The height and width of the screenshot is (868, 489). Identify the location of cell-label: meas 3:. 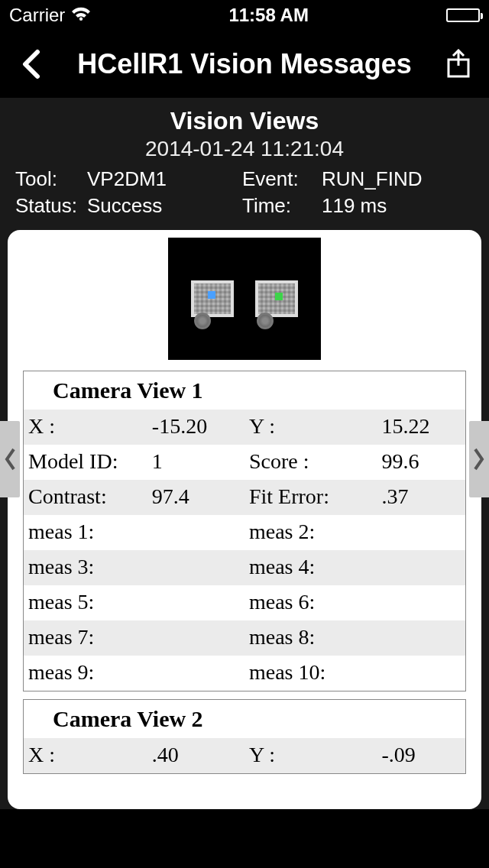
(86, 568).